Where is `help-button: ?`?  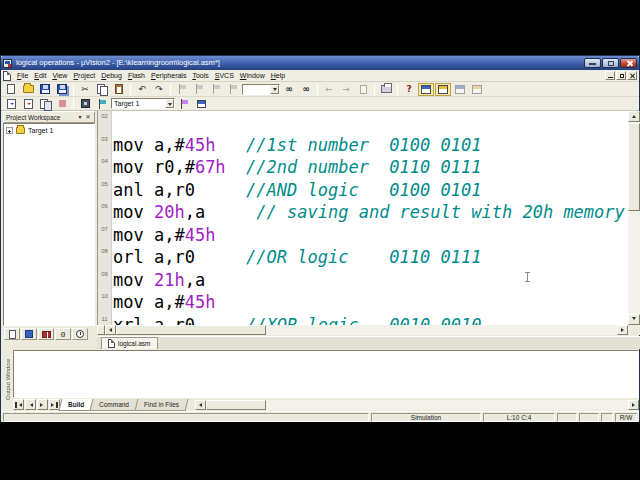
help-button: ? is located at coordinates (409, 90).